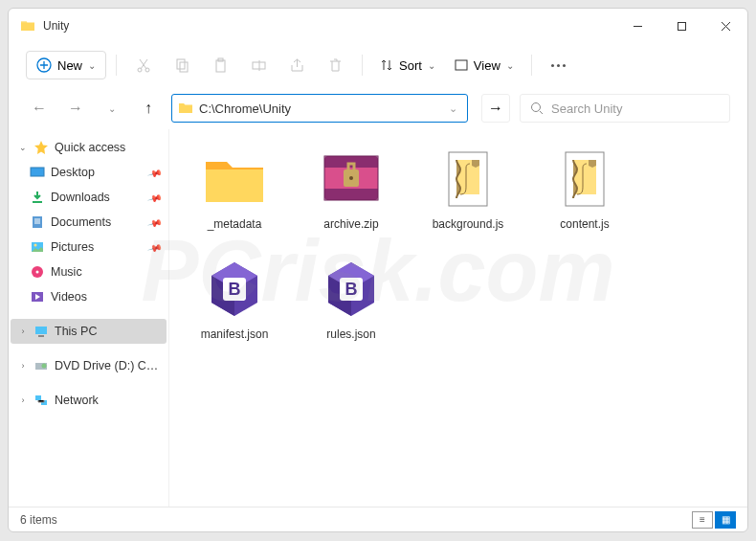  What do you see at coordinates (559, 65) in the screenshot?
I see `more-button` at bounding box center [559, 65].